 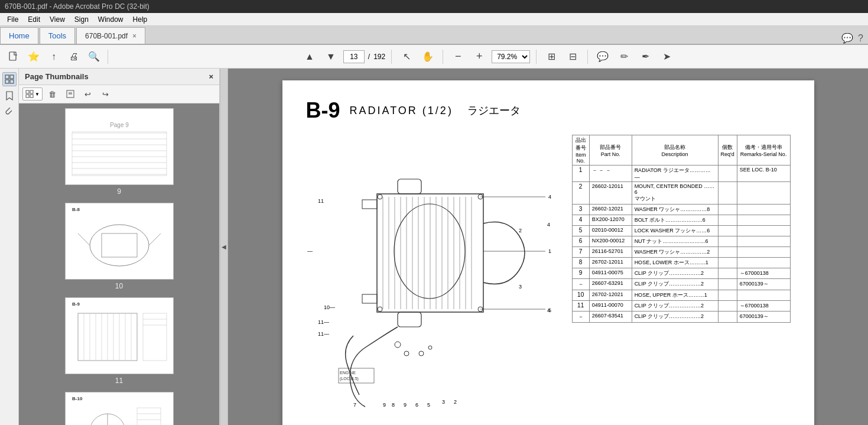 I want to click on page-thumb-12: B-10 12, so click(x=119, y=408).